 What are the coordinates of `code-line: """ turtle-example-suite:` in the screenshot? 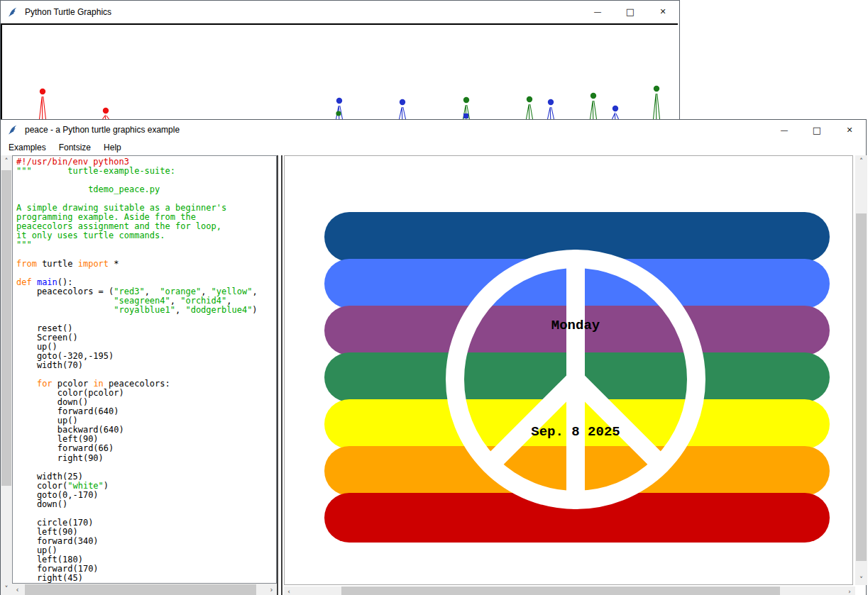 It's located at (146, 172).